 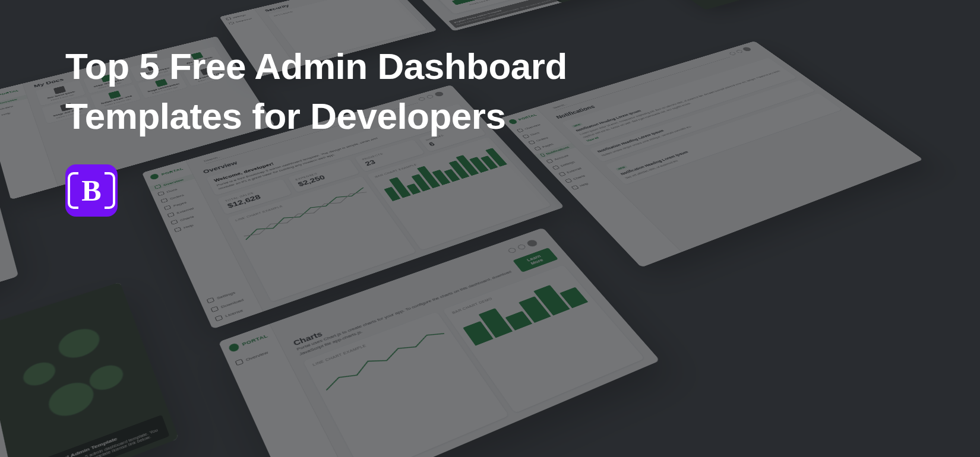 I want to click on grid-icon, so click(x=240, y=363).